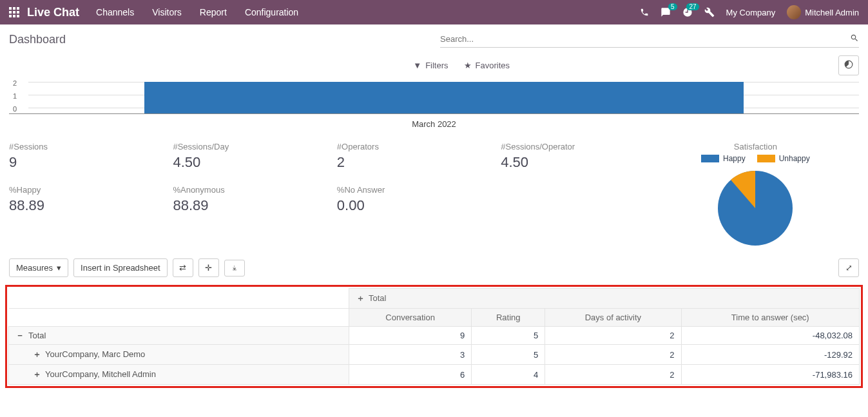 This screenshot has height=417, width=868. Describe the element at coordinates (15, 96) in the screenshot. I see `ytick-1: 1` at that location.